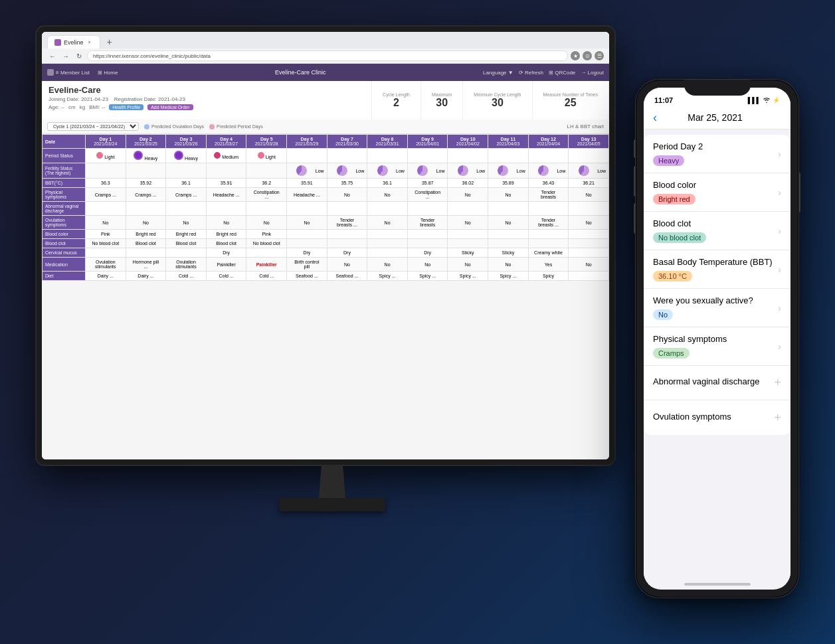 Image resolution: width=835 pixels, height=644 pixels. I want to click on phone-row-content-ovulation-sym: Ovulation symptoms, so click(713, 418).